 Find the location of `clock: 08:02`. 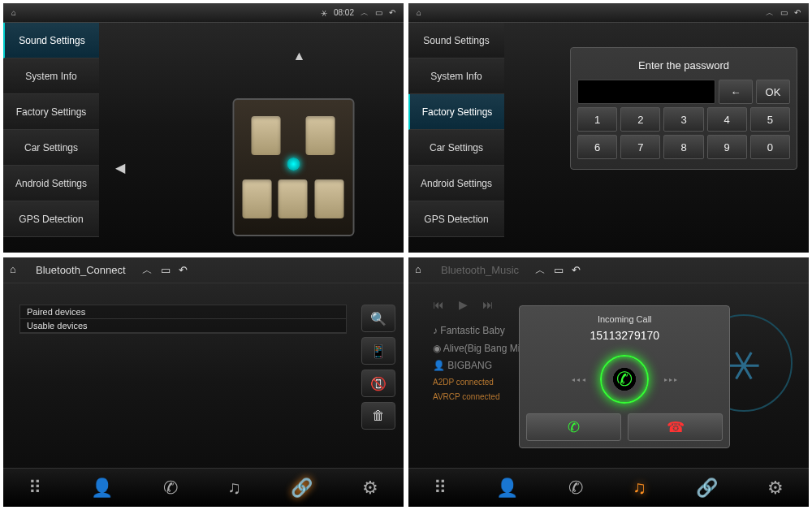

clock: 08:02 is located at coordinates (344, 13).